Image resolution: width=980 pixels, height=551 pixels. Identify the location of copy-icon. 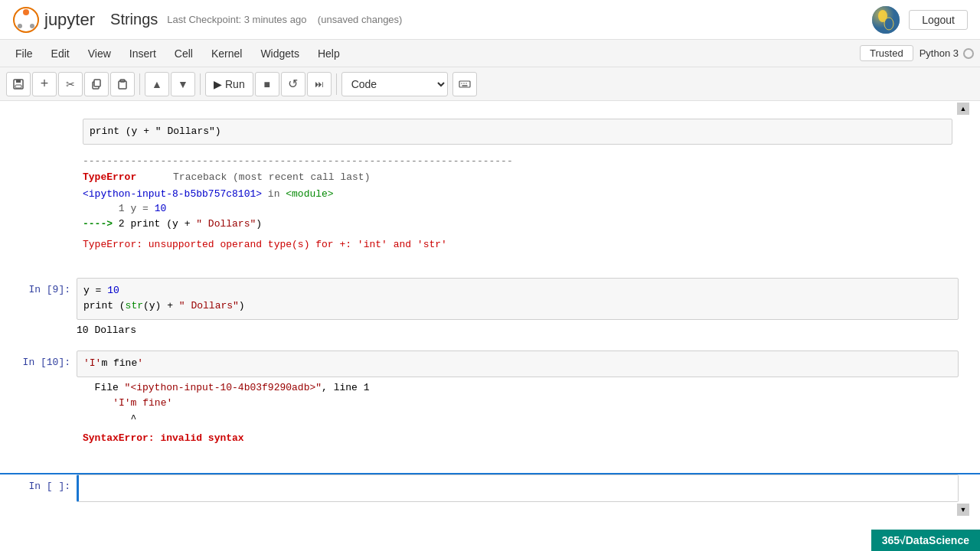
(96, 84).